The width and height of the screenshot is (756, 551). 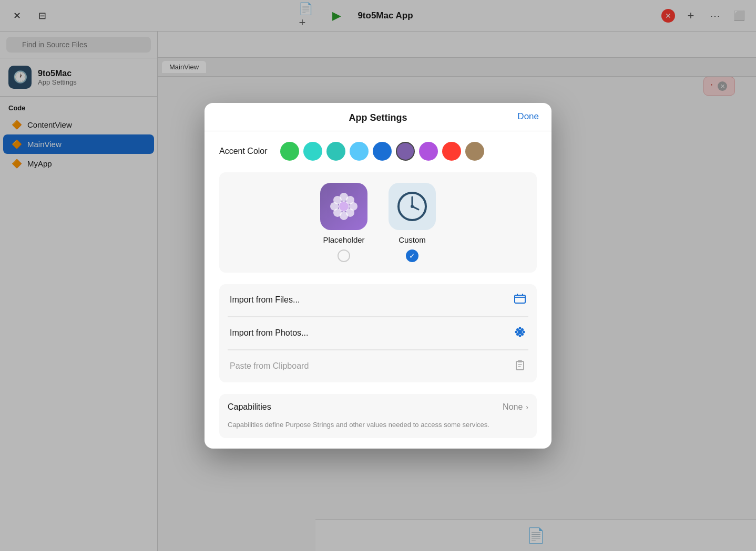 What do you see at coordinates (249, 407) in the screenshot?
I see `capabilities-label: Capabilities` at bounding box center [249, 407].